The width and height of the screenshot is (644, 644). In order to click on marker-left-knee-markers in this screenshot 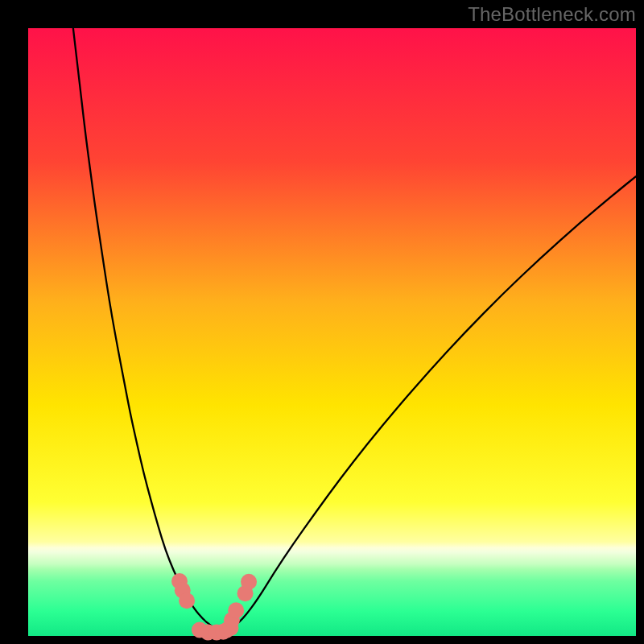, I will do `click(187, 601)`.